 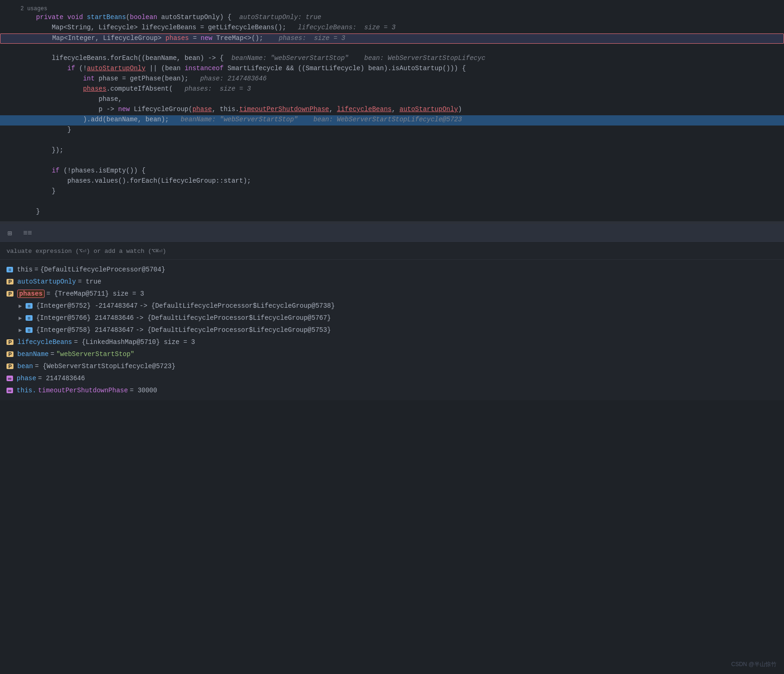 I want to click on code-line: if (!autoStartupOnly || (bean instanceof…, so click(x=392, y=69).